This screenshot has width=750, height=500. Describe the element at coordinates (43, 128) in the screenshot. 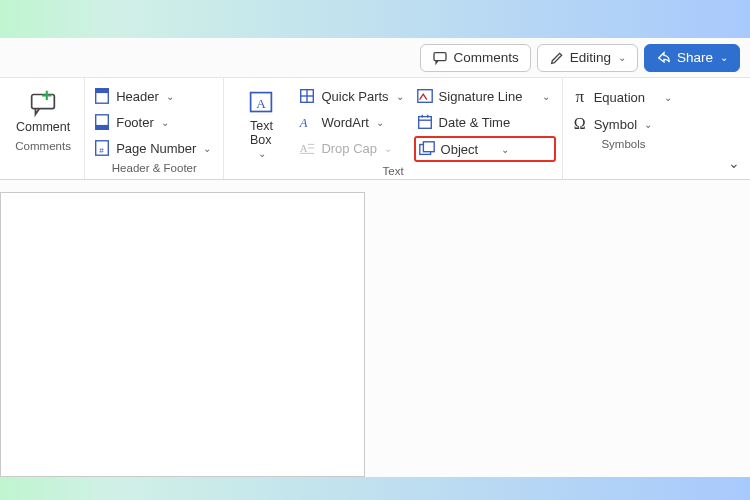

I see `group-comments: Comment Comments` at that location.